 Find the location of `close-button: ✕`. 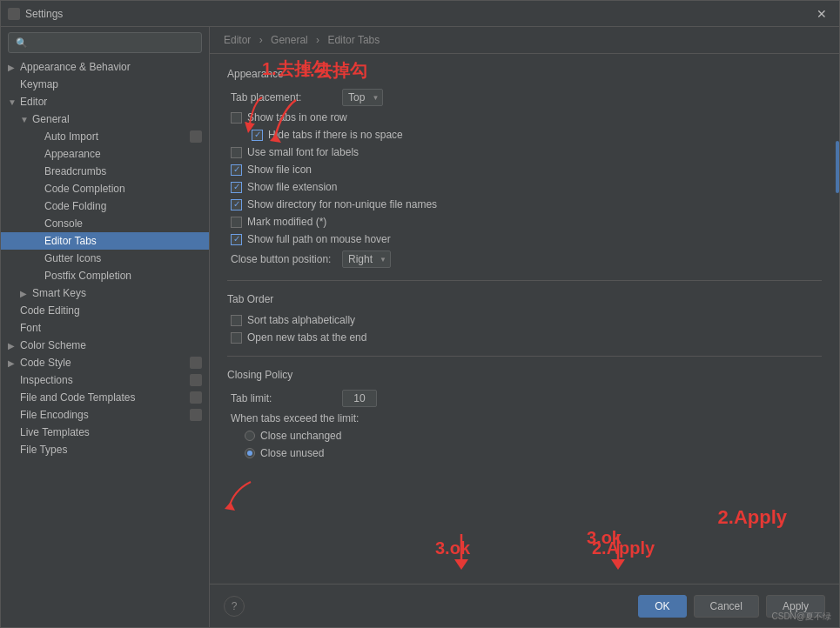

close-button: ✕ is located at coordinates (822, 14).